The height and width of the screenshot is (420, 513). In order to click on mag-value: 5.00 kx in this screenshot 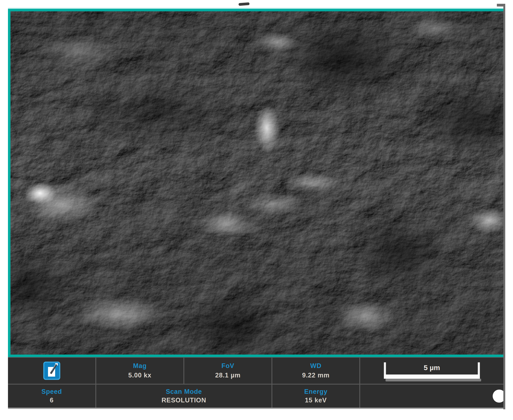, I will do `click(140, 375)`.